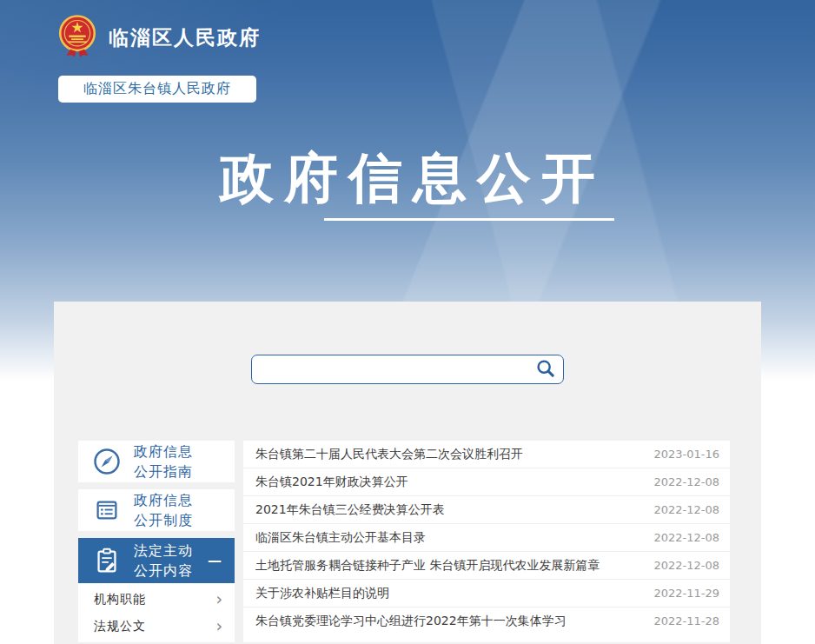 The image size is (815, 644). Describe the element at coordinates (487, 482) in the screenshot. I see `news-row: 朱台镇2021年财政决算公开 2022-12-08` at that location.